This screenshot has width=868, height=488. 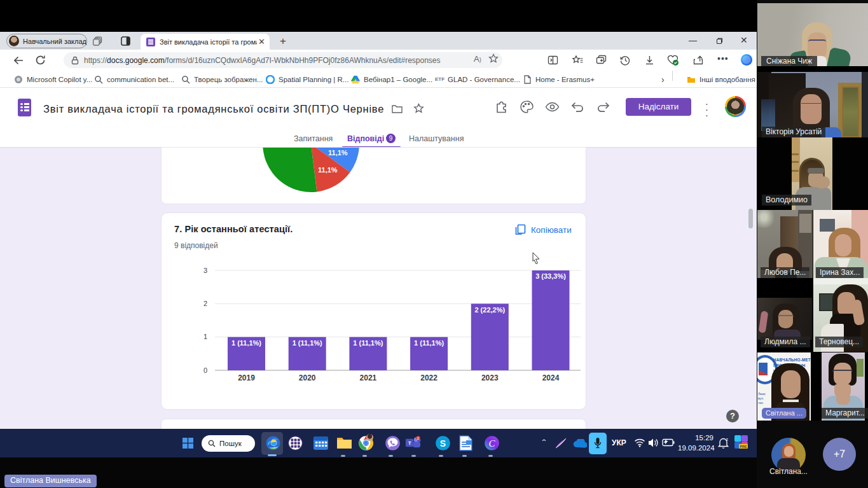 What do you see at coordinates (443, 443) in the screenshot?
I see `svg-text: S` at bounding box center [443, 443].